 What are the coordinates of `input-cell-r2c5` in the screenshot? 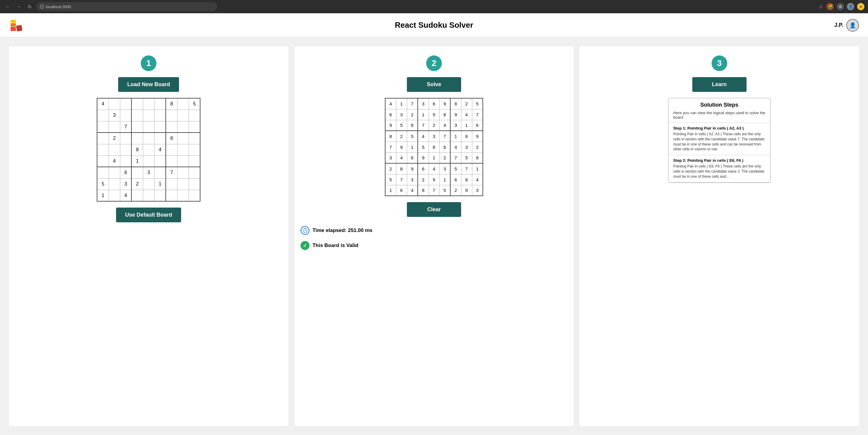 It's located at (160, 127).